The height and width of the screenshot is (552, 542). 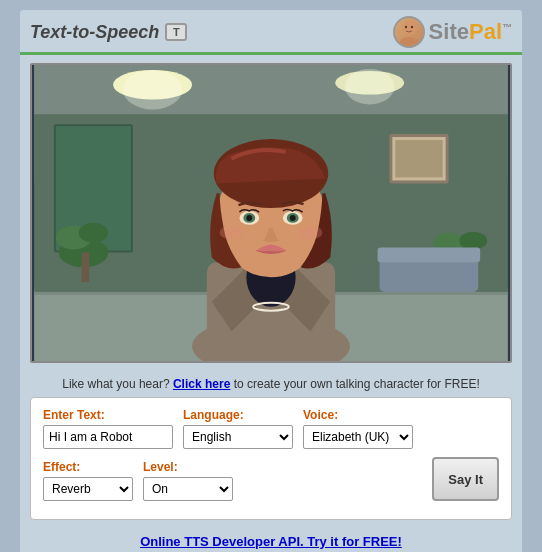 I want to click on effect-select: Reverb None Echo Robot, so click(x=88, y=489).